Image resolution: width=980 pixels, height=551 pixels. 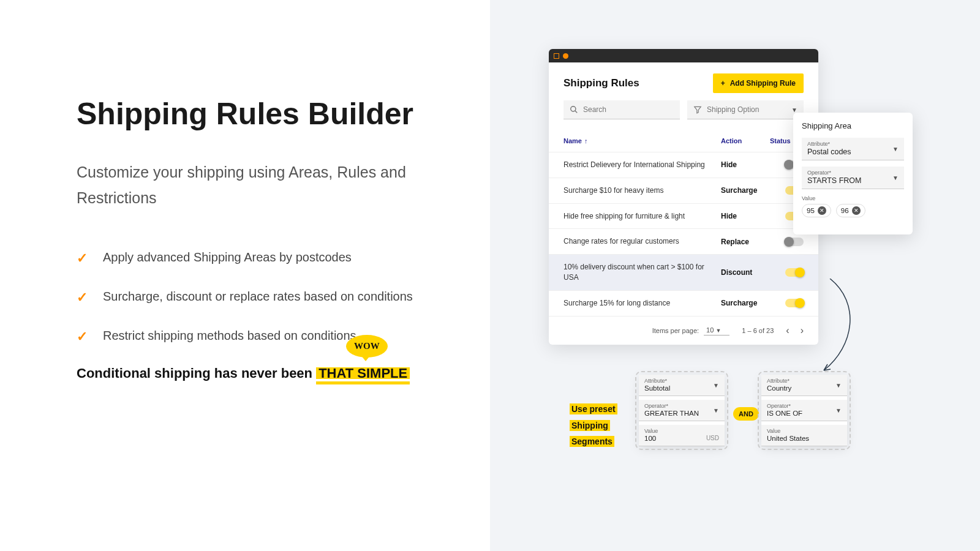 I want to click on attribute-select: Attribute* Country ▼, so click(x=804, y=386).